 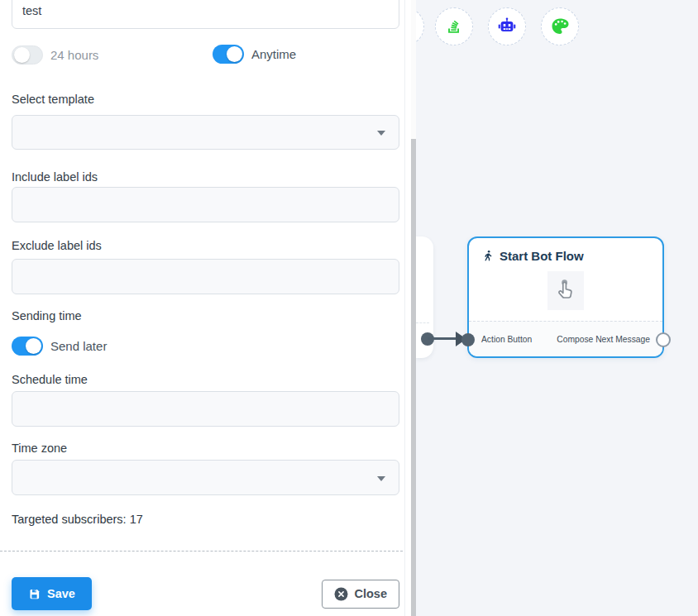 I want to click on save-icon, so click(x=35, y=594).